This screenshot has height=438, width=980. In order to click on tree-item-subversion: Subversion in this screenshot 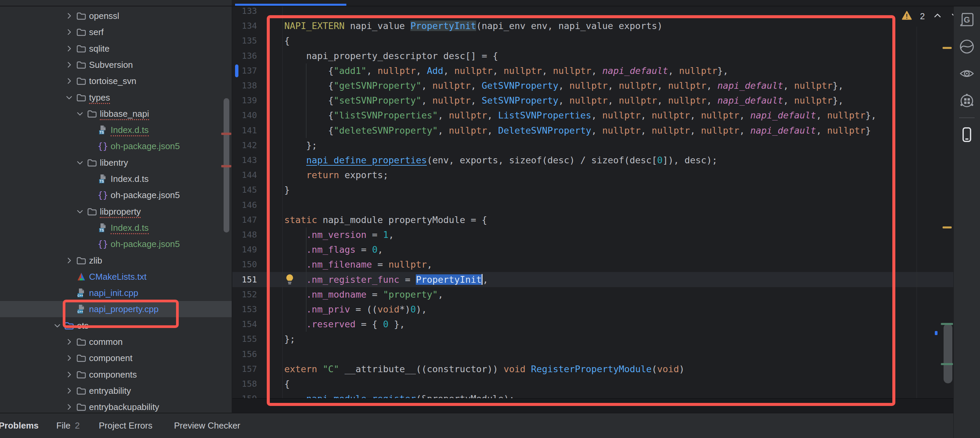, I will do `click(116, 65)`.